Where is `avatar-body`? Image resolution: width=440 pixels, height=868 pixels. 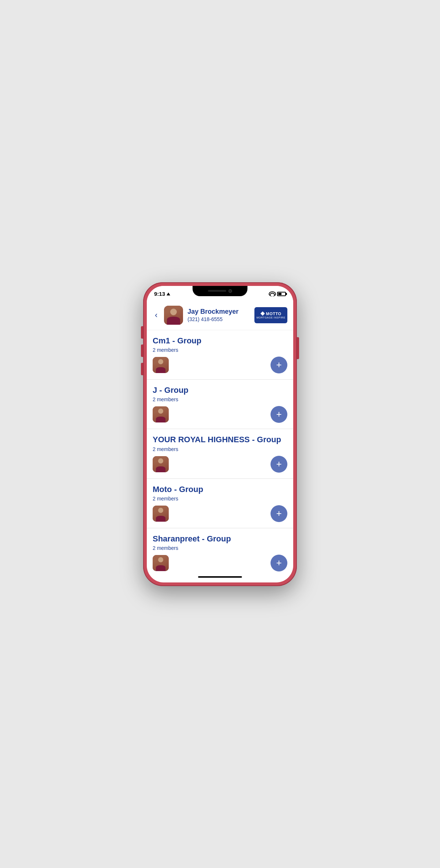
avatar-body is located at coordinates (174, 321).